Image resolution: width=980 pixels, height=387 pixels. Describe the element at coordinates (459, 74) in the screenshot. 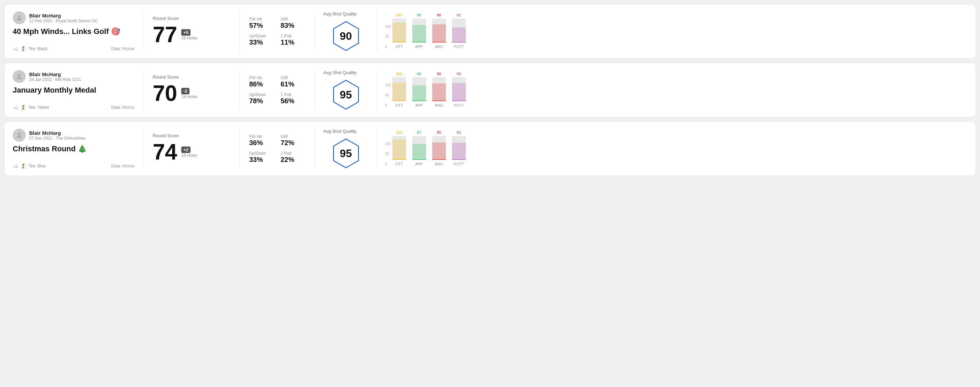

I see `bar-value: 99` at that location.